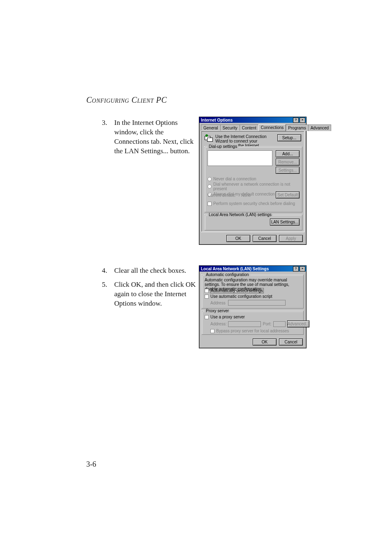 This screenshot has width=392, height=555. What do you see at coordinates (209, 138) in the screenshot?
I see `connection-wizard-icon` at bounding box center [209, 138].